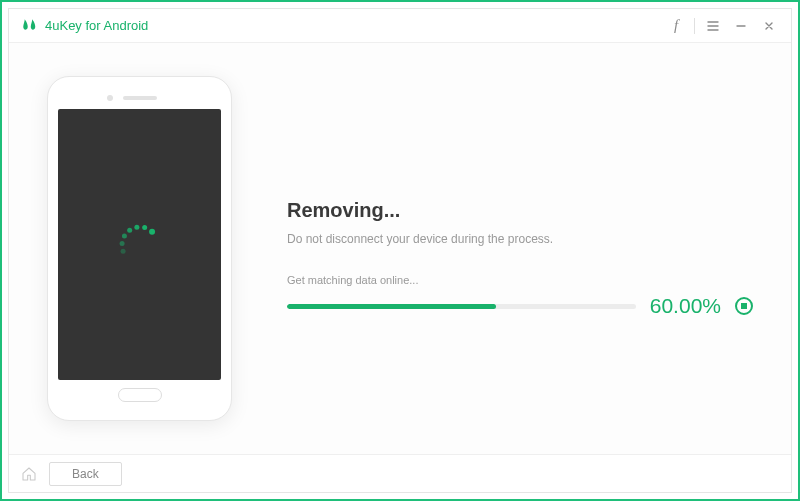 The image size is (800, 501). Describe the element at coordinates (520, 280) in the screenshot. I see `progress-status: Get matching data online...` at that location.